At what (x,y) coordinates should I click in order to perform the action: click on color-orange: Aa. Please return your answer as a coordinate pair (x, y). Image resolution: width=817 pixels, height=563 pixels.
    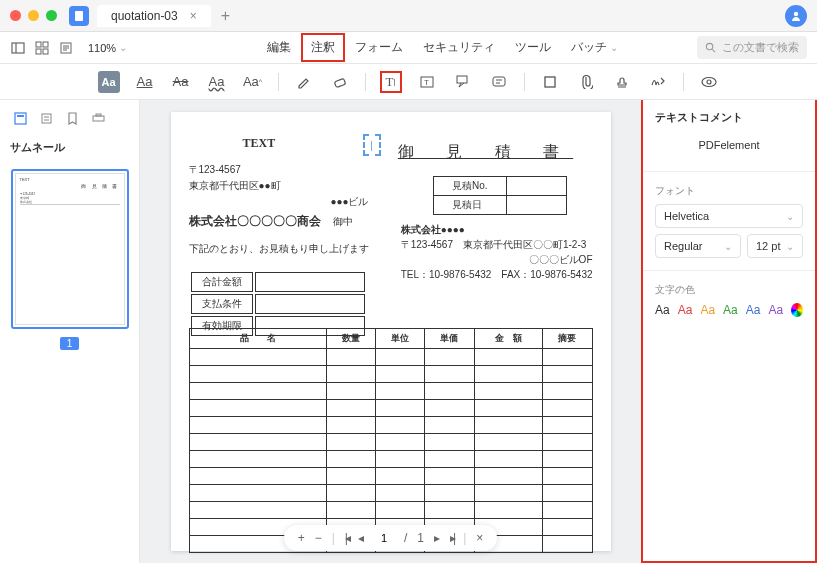
    Looking at the image, I should click on (708, 310).